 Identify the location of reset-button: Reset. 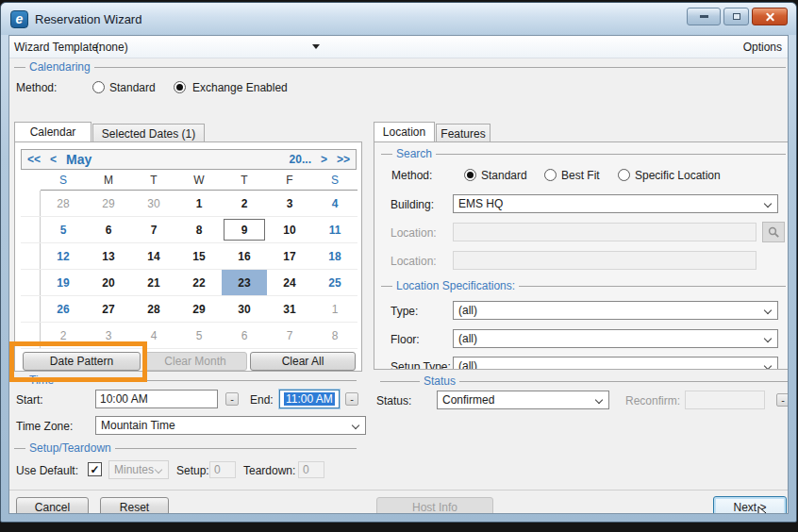
(134, 506).